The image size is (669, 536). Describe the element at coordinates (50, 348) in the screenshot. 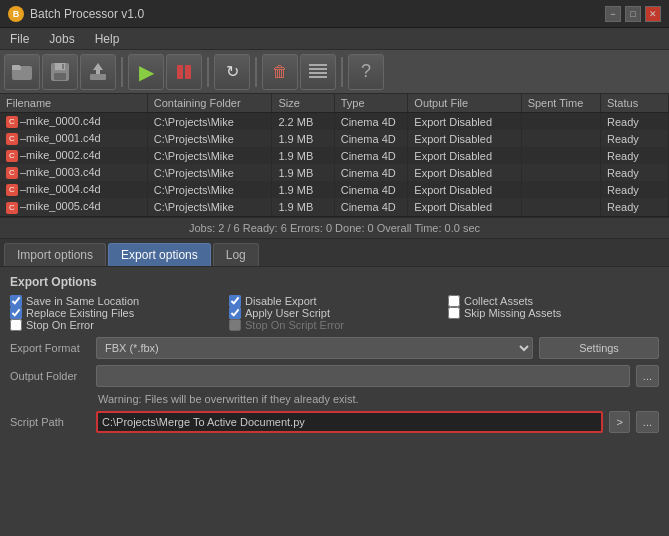

I see `format-label: Export Format` at that location.